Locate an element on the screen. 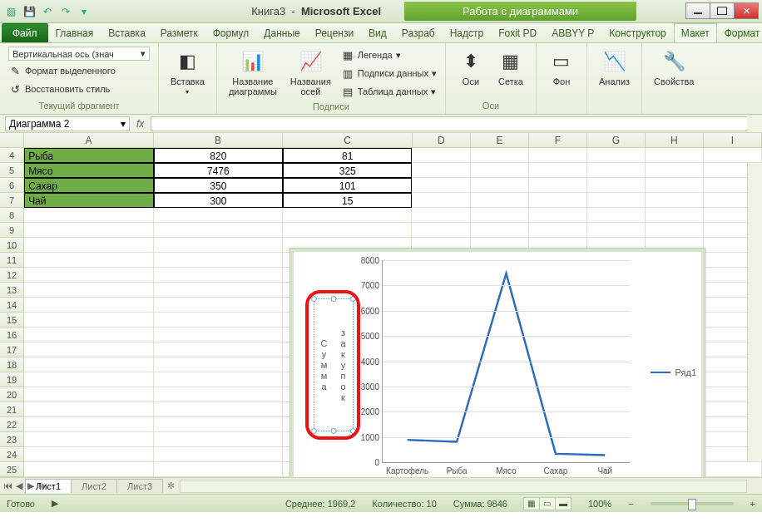 Image resolution: width=762 pixels, height=532 pixels. column-header: I is located at coordinates (733, 140).